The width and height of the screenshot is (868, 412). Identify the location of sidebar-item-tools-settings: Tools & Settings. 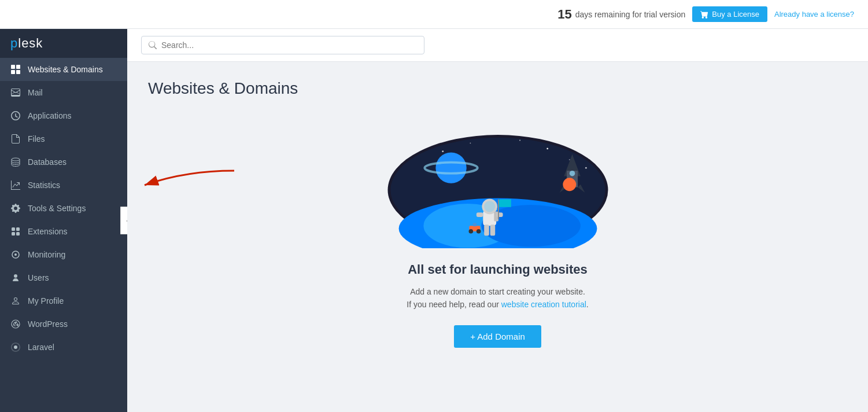
(64, 208).